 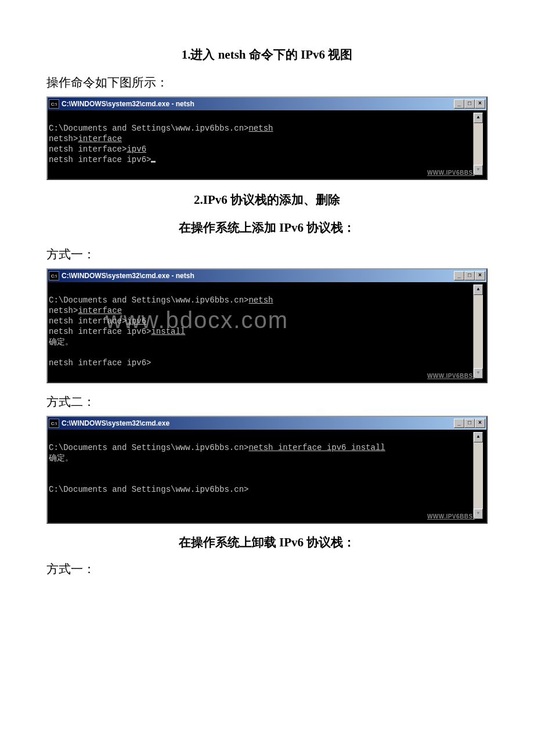 I want to click on terminal-window-1: C:\ C:\WINDOWS\system32\cmd.exe - netsh …, so click(x=267, y=138).